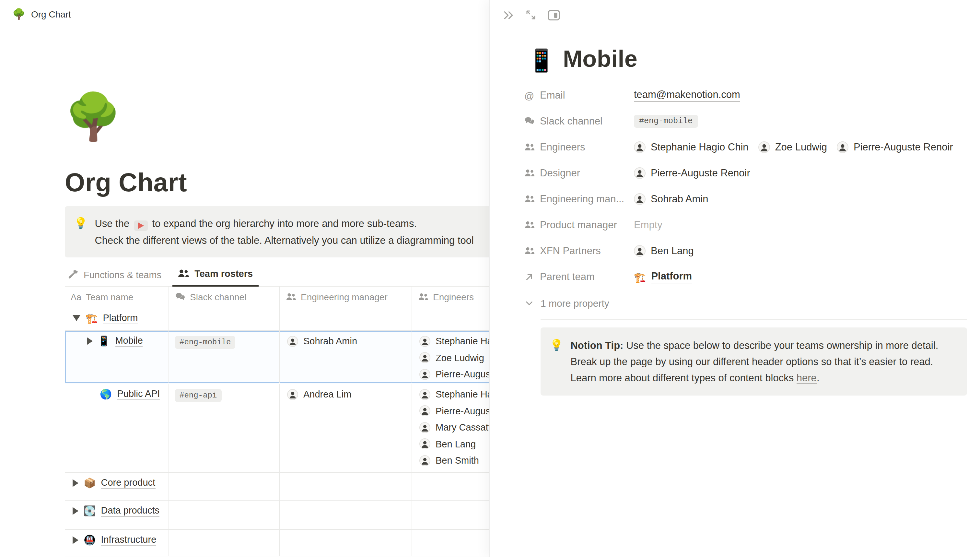 The width and height of the screenshot is (980, 557). I want to click on chat-bubbles-icon, so click(529, 121).